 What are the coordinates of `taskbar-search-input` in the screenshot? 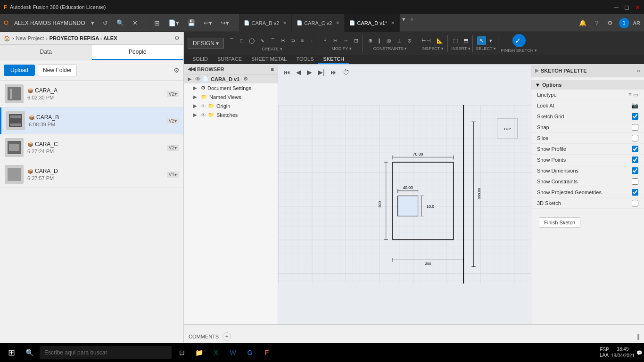 It's located at (106, 353).